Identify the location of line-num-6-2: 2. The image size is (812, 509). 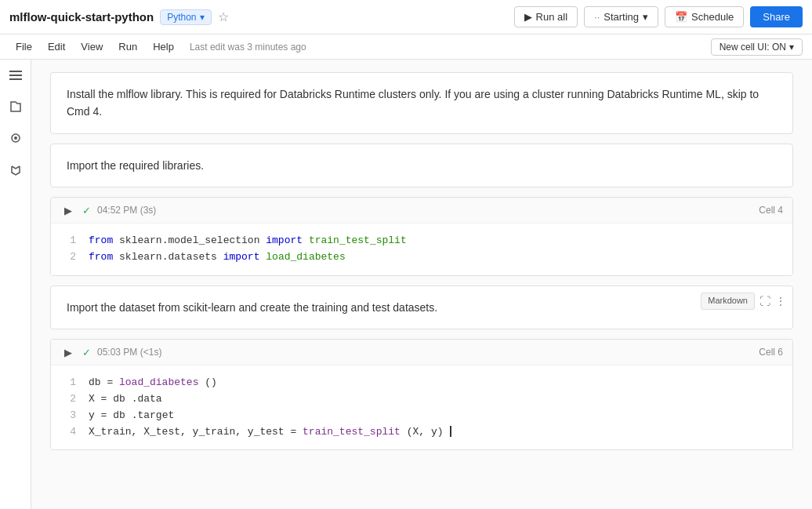
(70, 400).